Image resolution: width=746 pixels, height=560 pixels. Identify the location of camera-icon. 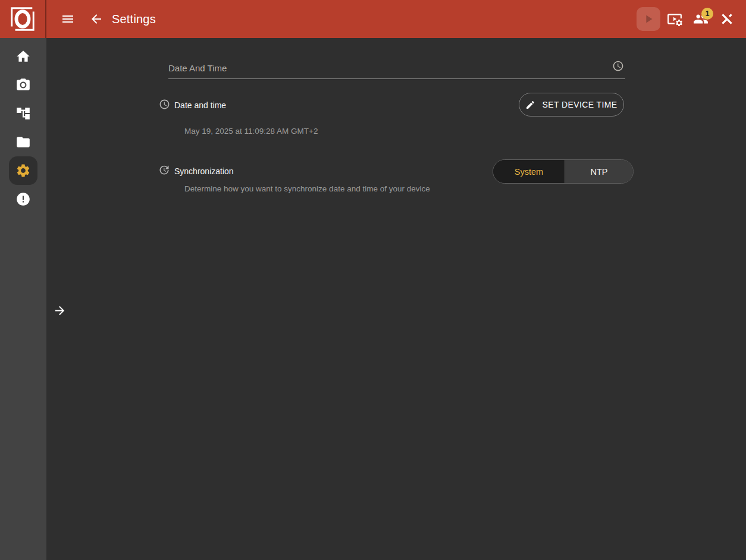
(23, 85).